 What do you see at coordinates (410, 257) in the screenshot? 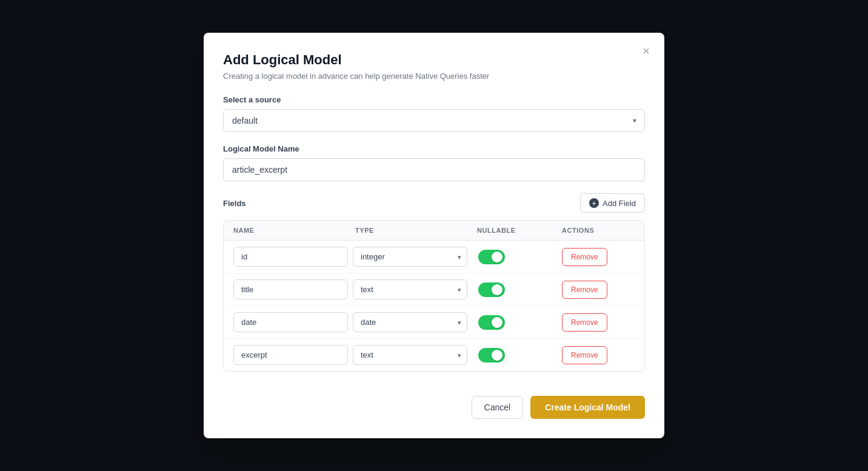
I see `field-type-wrapper-0: integer text date boolean float json ▾` at bounding box center [410, 257].